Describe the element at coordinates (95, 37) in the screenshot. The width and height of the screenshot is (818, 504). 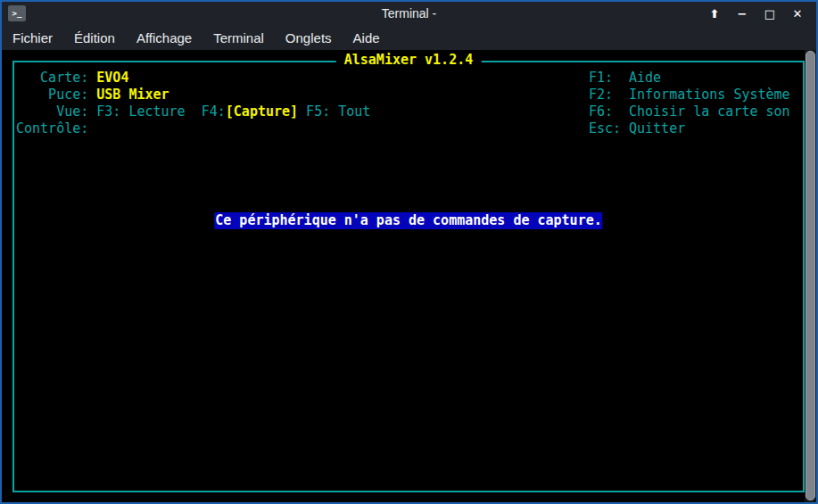
I see `menu-item-edition: Édition` at that location.